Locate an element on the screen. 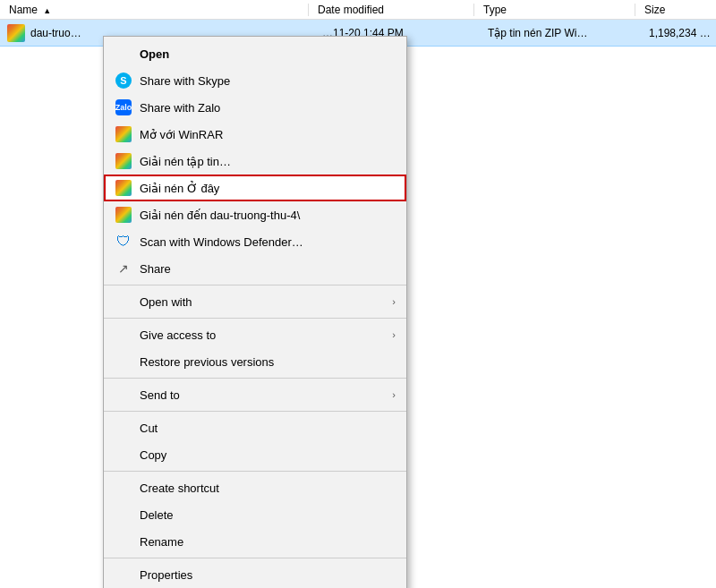  delete-icon is located at coordinates (124, 515).